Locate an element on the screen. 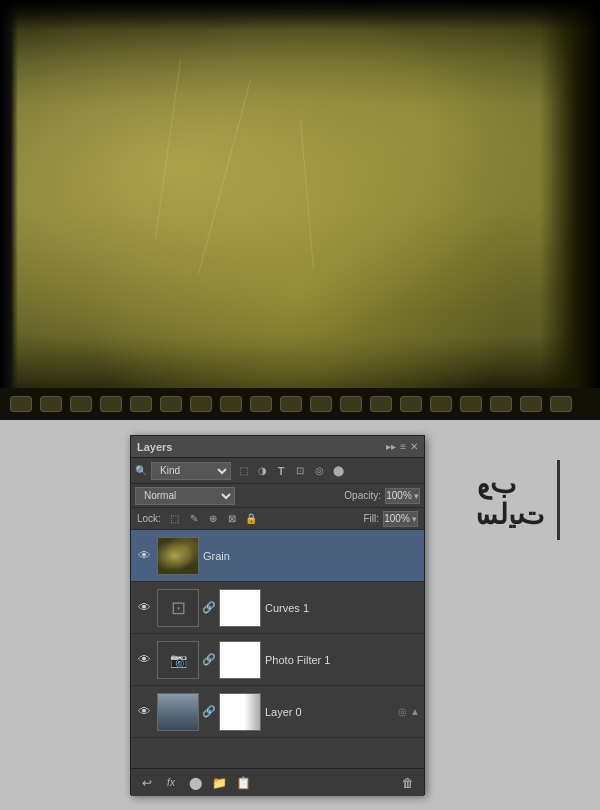 This screenshot has width=600, height=810. layer-name-curves: Curves 1 is located at coordinates (342, 608).